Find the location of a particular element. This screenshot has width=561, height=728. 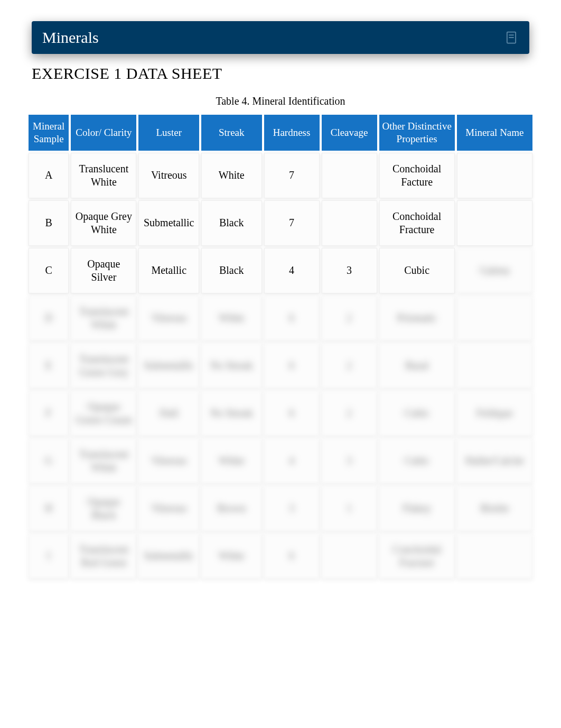

cell-other: Prismatic is located at coordinates (417, 318).